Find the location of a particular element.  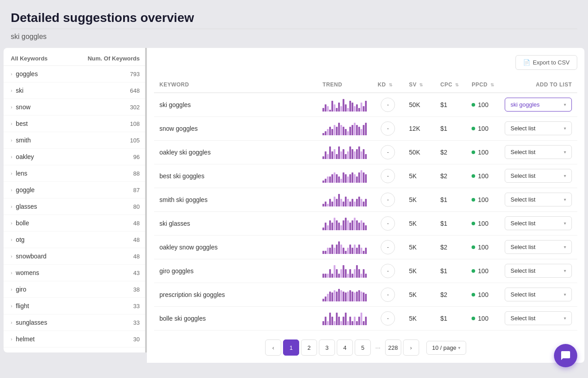

sidebar-item: › ski 648 is located at coordinates (75, 90).